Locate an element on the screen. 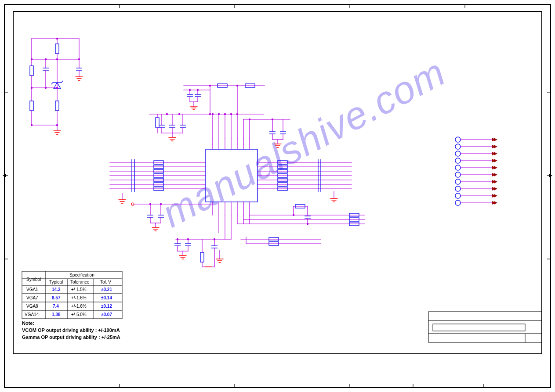 Image resolution: width=555 pixels, height=392 pixels. cell-typ: 8.57 is located at coordinates (56, 298).